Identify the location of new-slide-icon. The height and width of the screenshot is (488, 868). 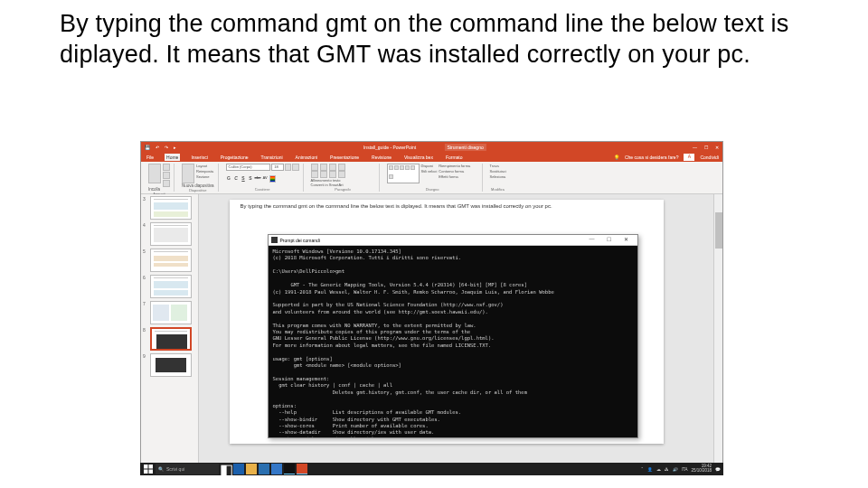
(188, 174).